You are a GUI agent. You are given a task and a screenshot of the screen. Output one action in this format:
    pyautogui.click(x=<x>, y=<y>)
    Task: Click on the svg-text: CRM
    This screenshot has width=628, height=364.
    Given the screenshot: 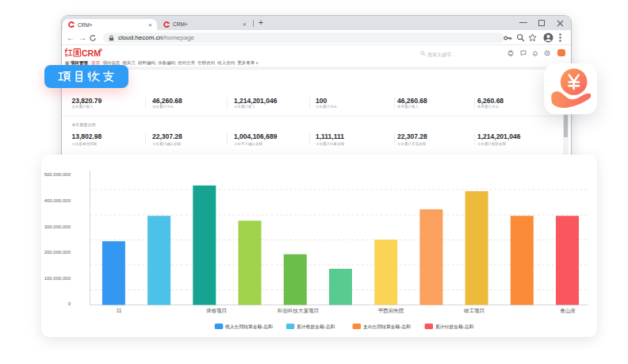 What is the action you would take?
    pyautogui.click(x=91, y=53)
    